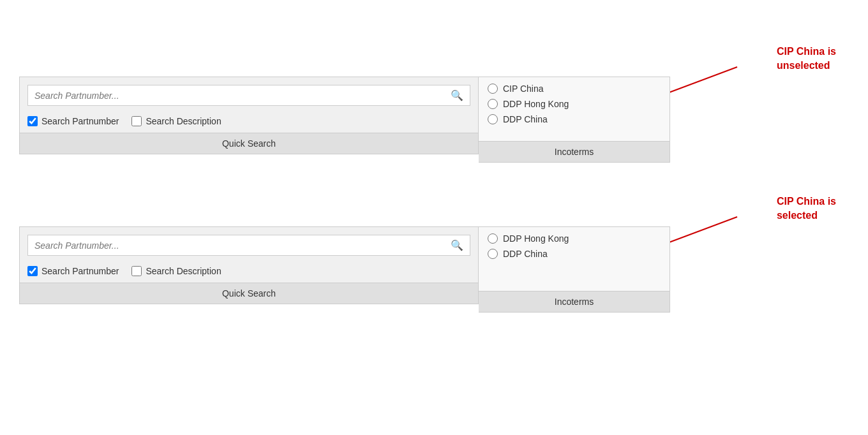  Describe the element at coordinates (73, 121) in the screenshot. I see `search-partnumber-checkbox-label-1: Search Partnumber` at that location.